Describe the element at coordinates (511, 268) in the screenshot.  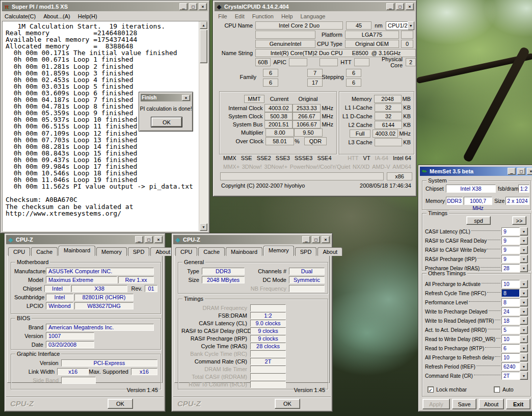
I see `timing-value-field: 28` at that location.